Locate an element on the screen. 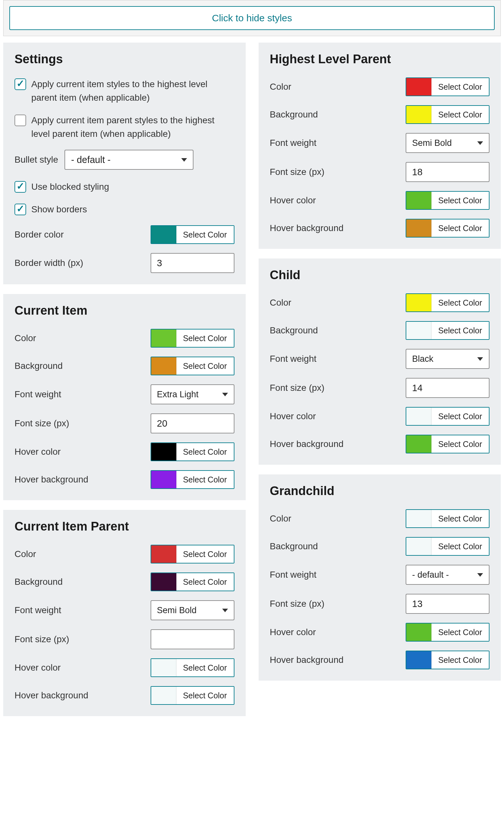 The width and height of the screenshot is (504, 821). border-color-field: Select Color is located at coordinates (193, 235).